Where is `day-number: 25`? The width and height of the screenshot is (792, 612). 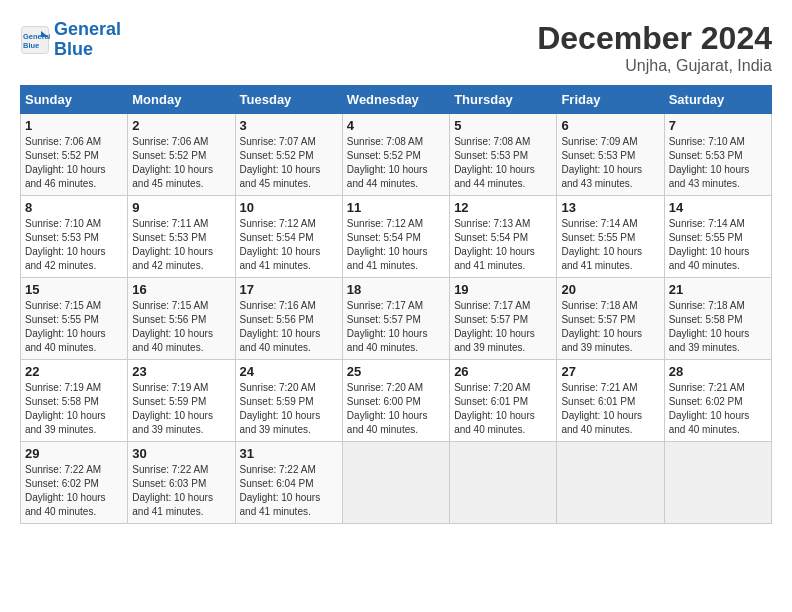
day-number: 25 is located at coordinates (396, 372).